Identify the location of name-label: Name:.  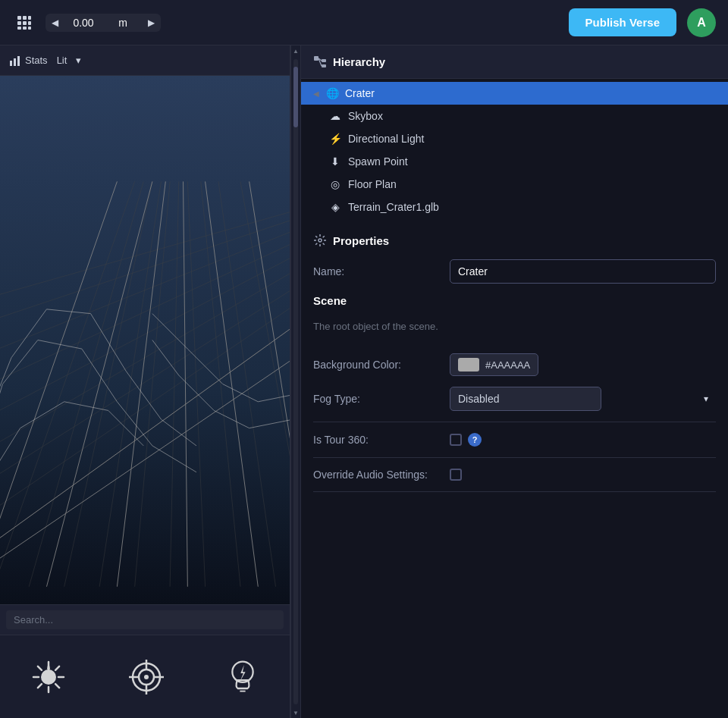
(381, 271).